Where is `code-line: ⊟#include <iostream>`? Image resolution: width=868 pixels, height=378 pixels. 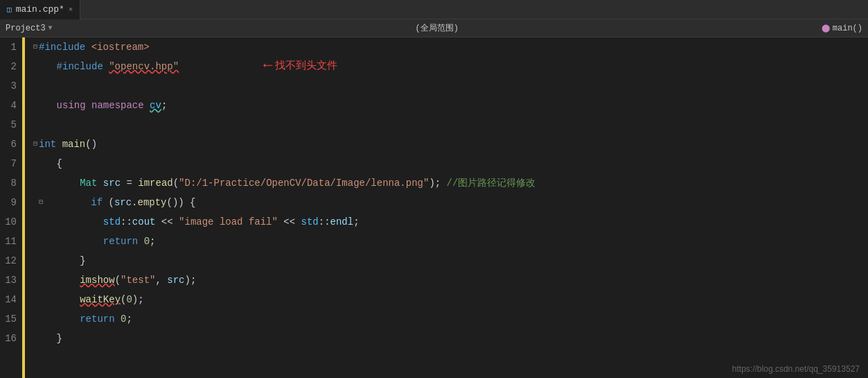
code-line: ⊟#include <iostream> is located at coordinates (450, 47).